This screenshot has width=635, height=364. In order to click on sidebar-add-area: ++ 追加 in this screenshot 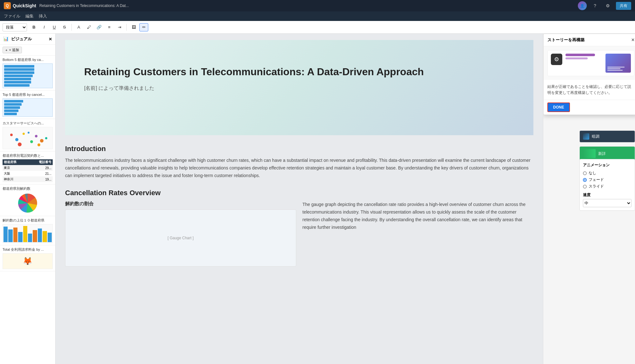, I will do `click(28, 50)`.